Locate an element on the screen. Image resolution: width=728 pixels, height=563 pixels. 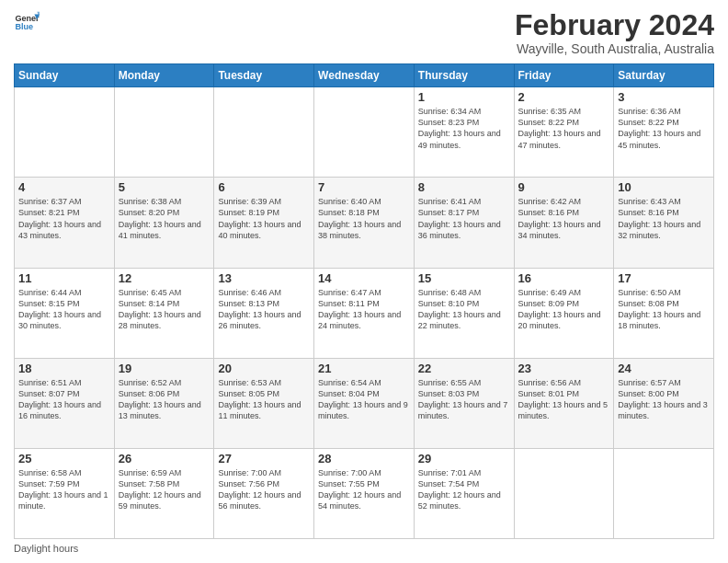
cell-info: Sunrise: 6:42 AM Sunset: 8:16 PM Dayligh… is located at coordinates (564, 219).